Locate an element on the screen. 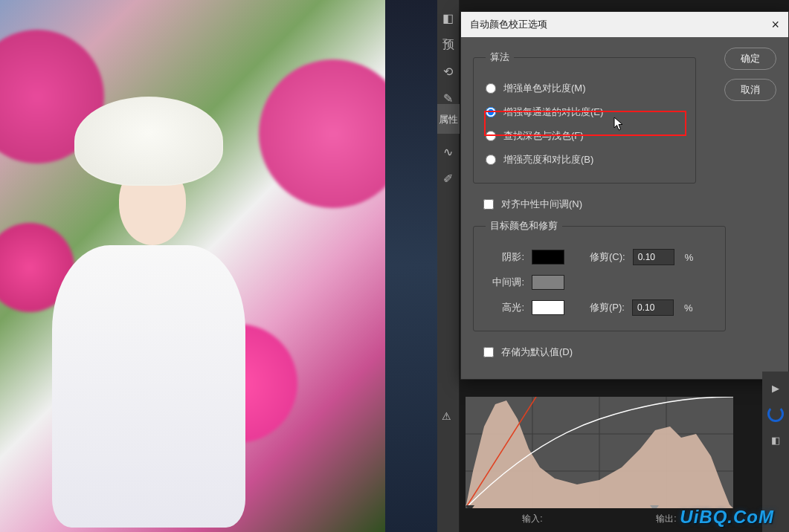  radio-enhance-brightness-contrast is located at coordinates (491, 160).